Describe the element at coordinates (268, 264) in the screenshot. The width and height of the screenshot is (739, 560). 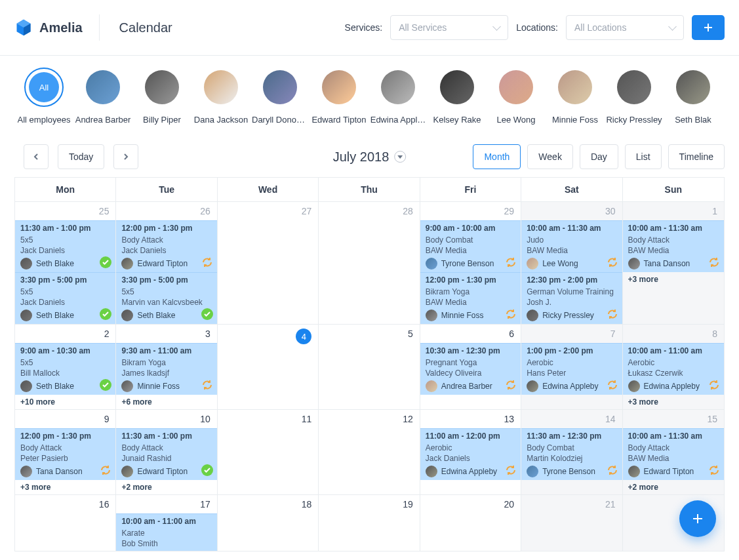
I see `calendar-cell: 27` at that location.